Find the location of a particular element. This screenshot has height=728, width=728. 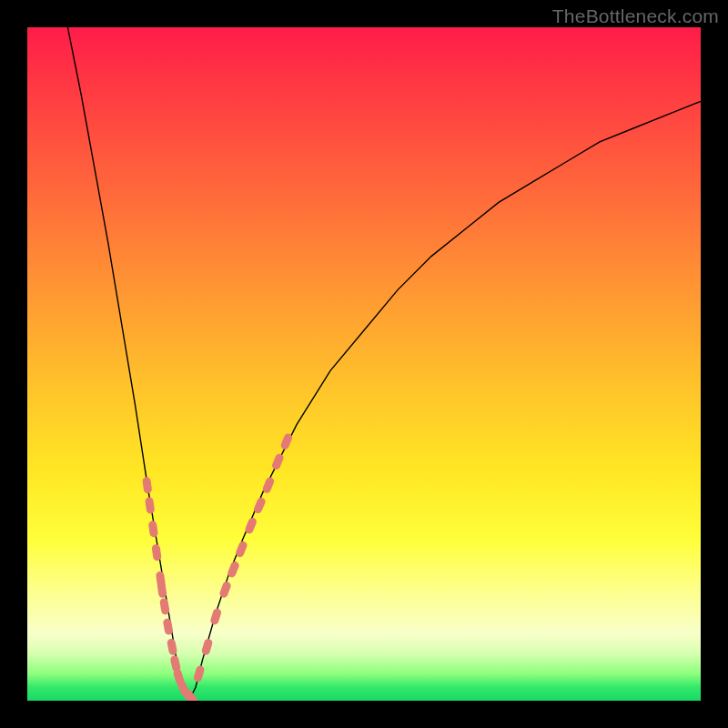

right-beads-group is located at coordinates (244, 557).